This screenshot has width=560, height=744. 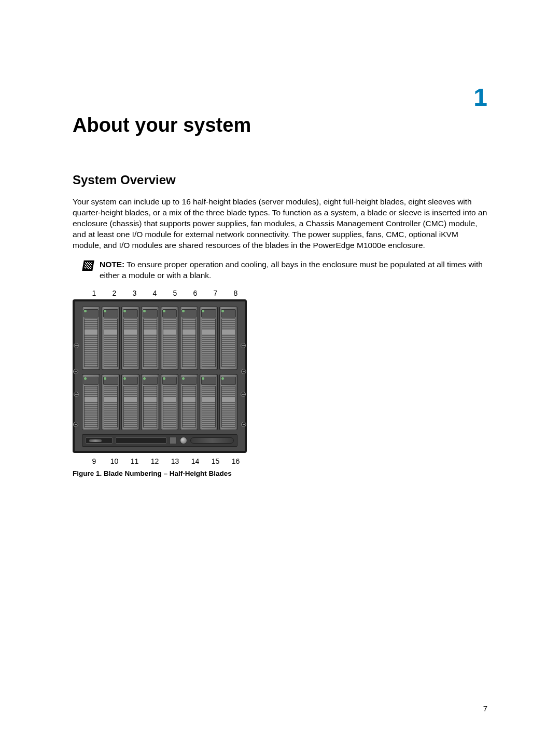 What do you see at coordinates (135, 293) in the screenshot?
I see `slot-number: 3` at bounding box center [135, 293].